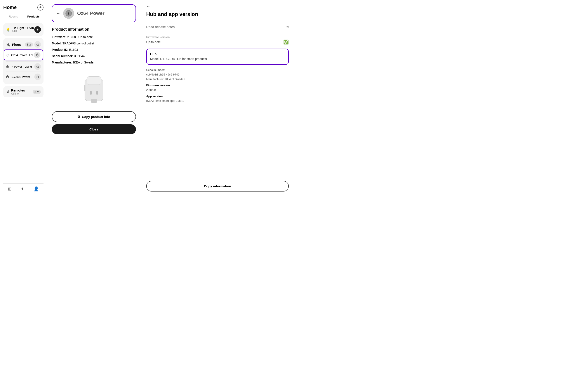 The width and height of the screenshot is (588, 392). What do you see at coordinates (288, 27) in the screenshot?
I see `external-link-icon: ⎋` at bounding box center [288, 27].